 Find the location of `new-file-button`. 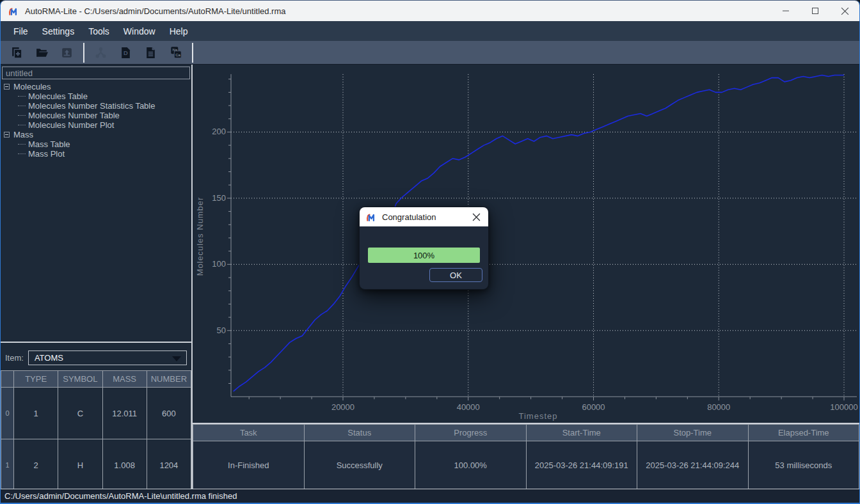

new-file-button is located at coordinates (17, 52).